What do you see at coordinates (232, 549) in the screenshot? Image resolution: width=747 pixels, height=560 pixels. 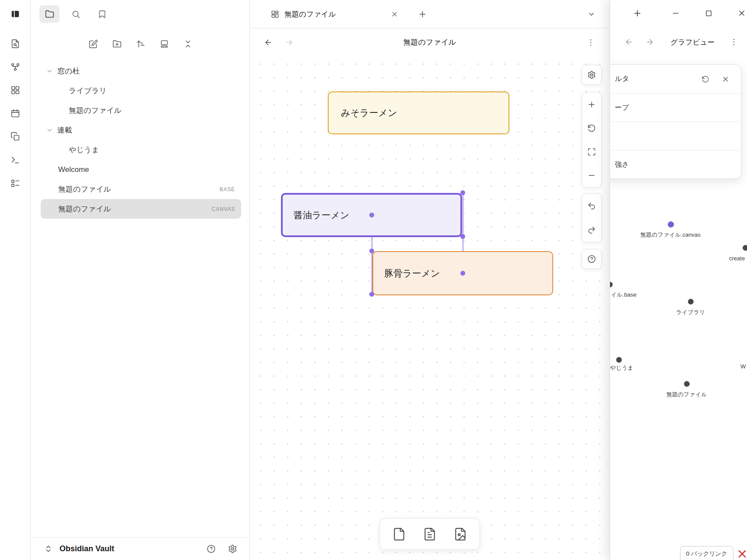 I see `settings-button` at bounding box center [232, 549].